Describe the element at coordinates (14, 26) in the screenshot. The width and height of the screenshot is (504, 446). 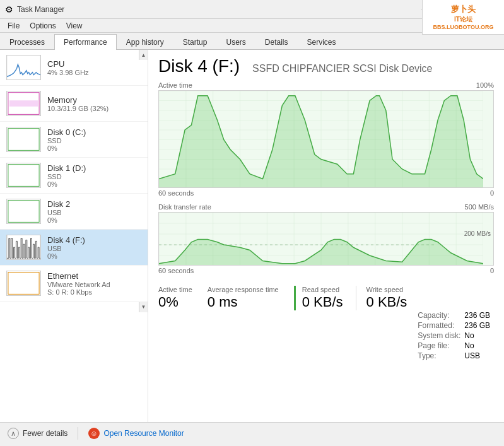
I see `menu-file: File` at that location.